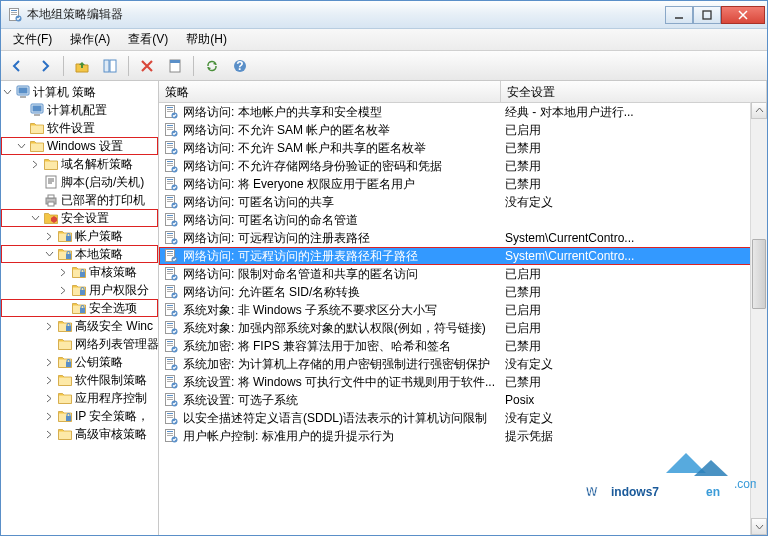 This screenshot has height=536, width=768. What do you see at coordinates (339, 382) in the screenshot?
I see `policy-name: 系统设置: 将 Windows 可执行文件中的证书规则用于软件...` at bounding box center [339, 382].